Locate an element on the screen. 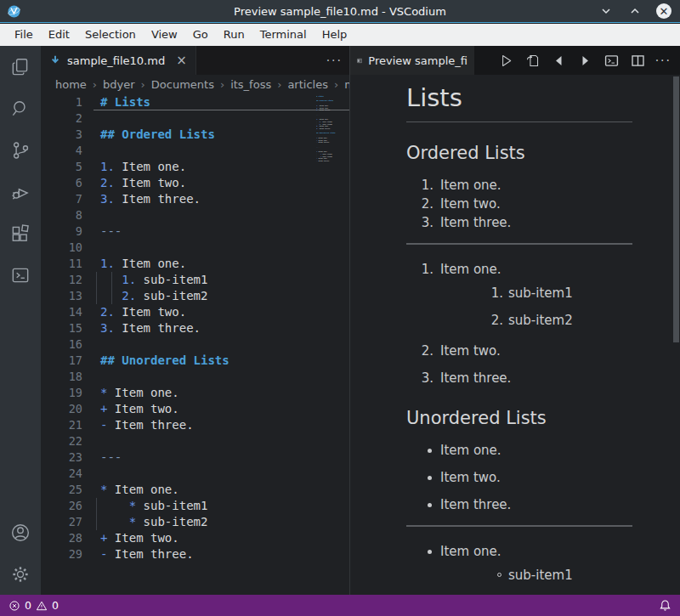  code-line: # Lists is located at coordinates (221, 102).